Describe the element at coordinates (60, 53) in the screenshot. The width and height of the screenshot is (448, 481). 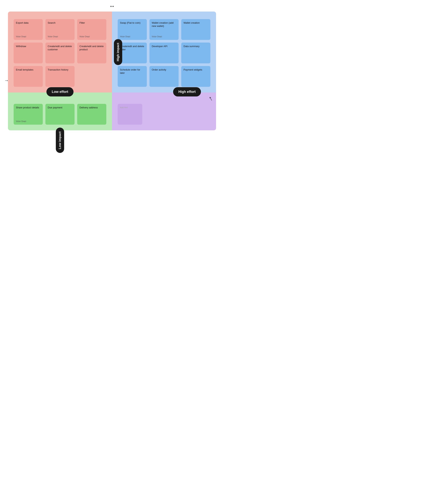
I see `card-create-customer: Create/edit and delete customer` at that location.